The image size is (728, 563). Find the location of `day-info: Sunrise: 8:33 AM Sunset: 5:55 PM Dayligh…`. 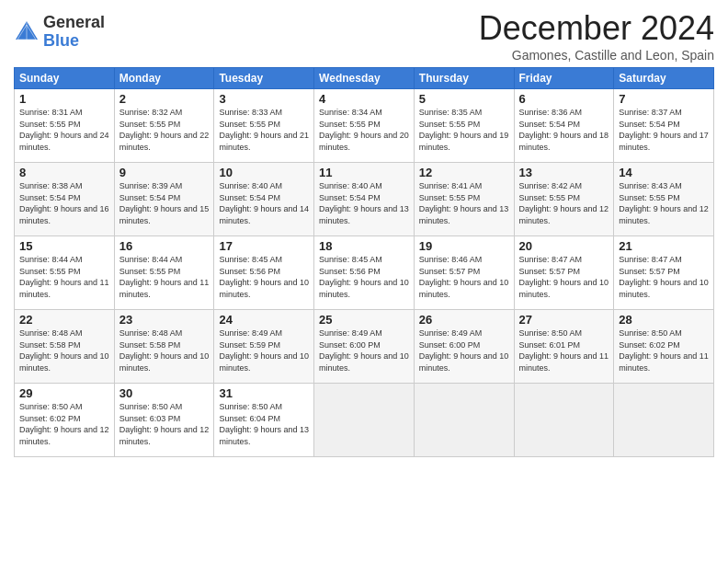

day-info: Sunrise: 8:33 AM Sunset: 5:55 PM Dayligh… is located at coordinates (264, 130).